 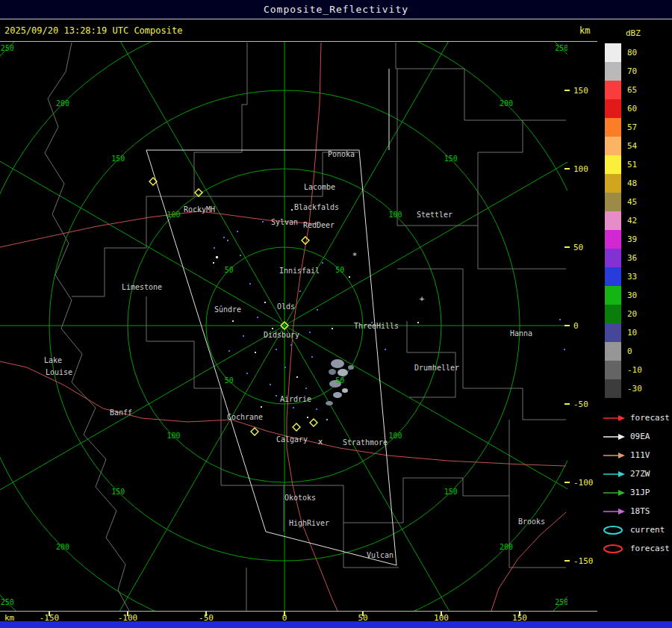 What do you see at coordinates (637, 493) in the screenshot?
I see `track-legend-row: 31JP` at bounding box center [637, 493].